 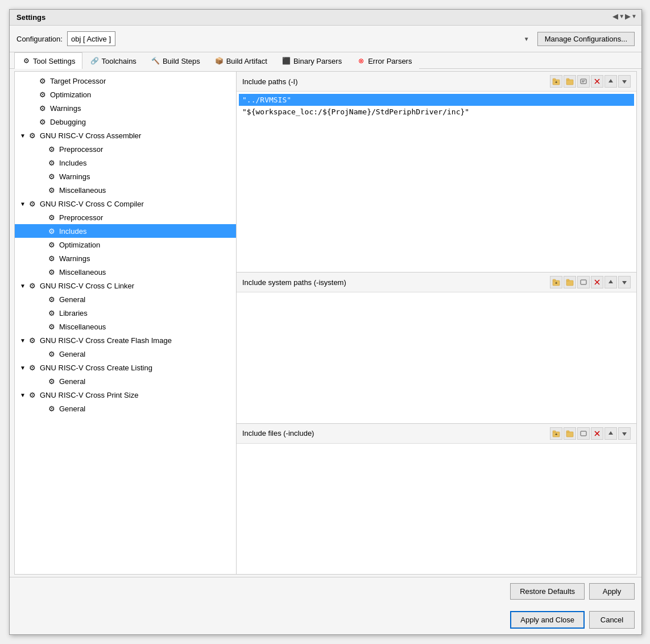 What do you see at coordinates (125, 381) in the screenshot?
I see `tree-item-listing-general: ⚙ General` at bounding box center [125, 381].